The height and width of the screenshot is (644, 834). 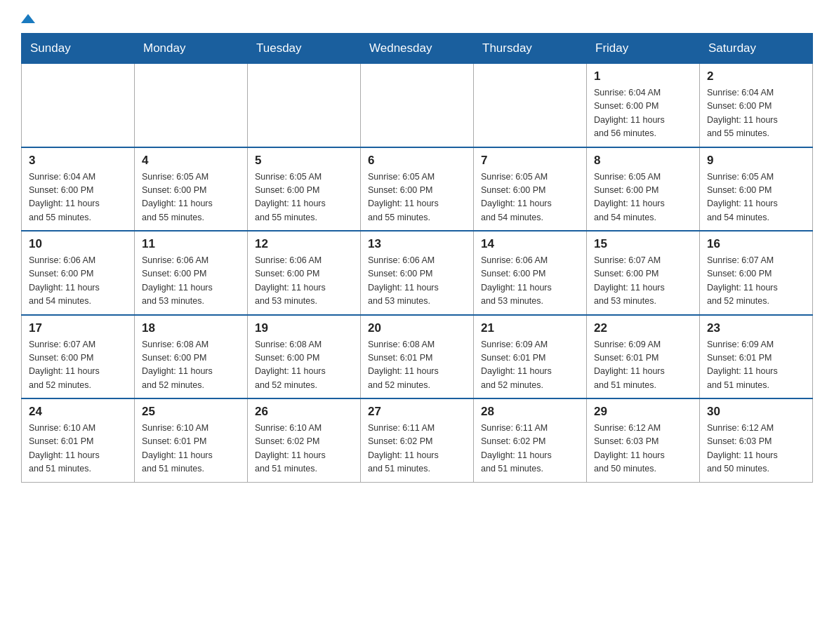 I want to click on col-header-monday: Monday, so click(x=191, y=48).